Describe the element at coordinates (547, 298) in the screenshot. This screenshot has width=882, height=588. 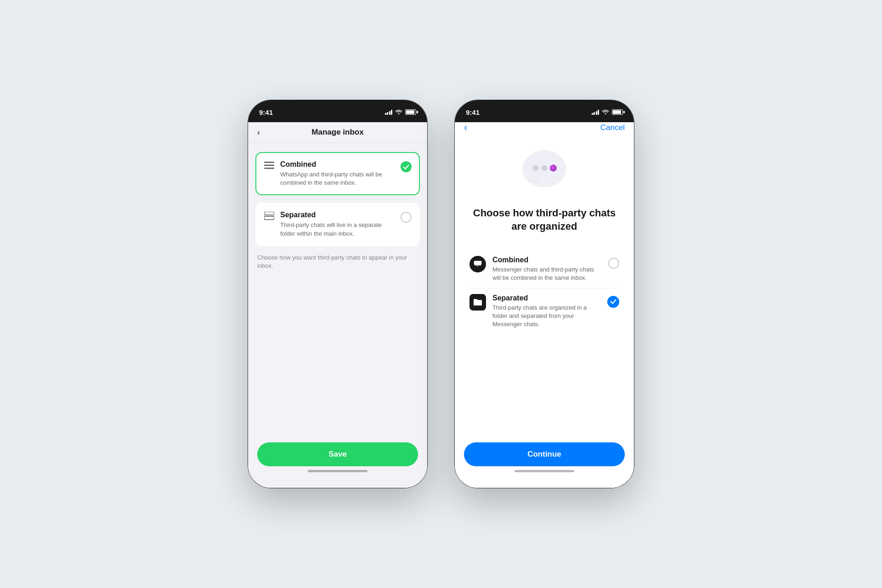
I see `separated-row-title: Separated` at that location.